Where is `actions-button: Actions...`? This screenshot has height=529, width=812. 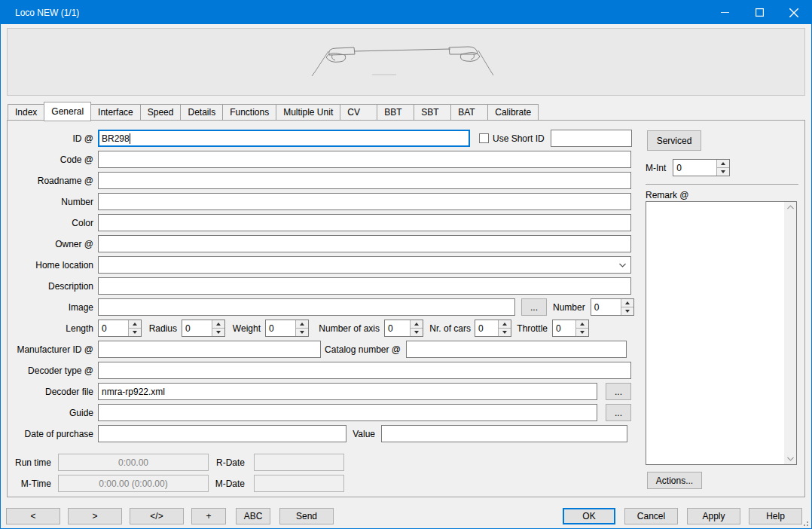 actions-button: Actions... is located at coordinates (675, 481).